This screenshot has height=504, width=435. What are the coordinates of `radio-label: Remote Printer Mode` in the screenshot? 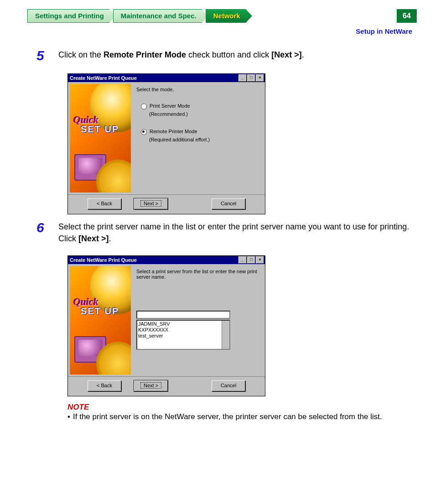 It's located at (173, 131).